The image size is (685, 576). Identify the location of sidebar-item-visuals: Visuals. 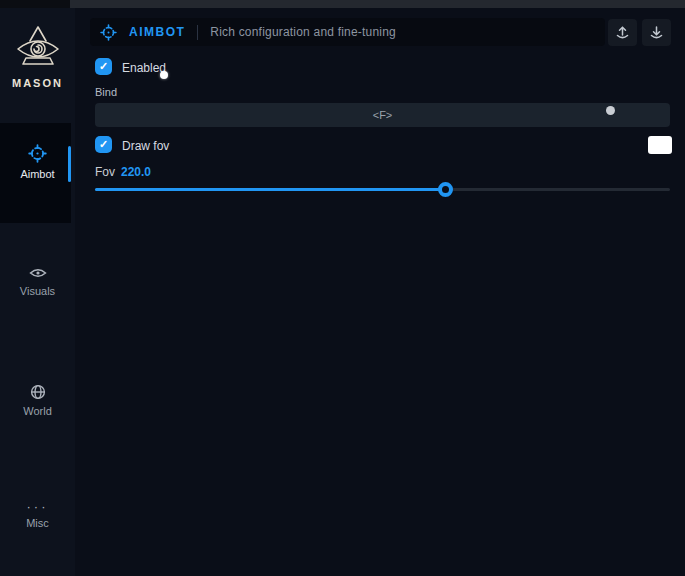
(38, 282).